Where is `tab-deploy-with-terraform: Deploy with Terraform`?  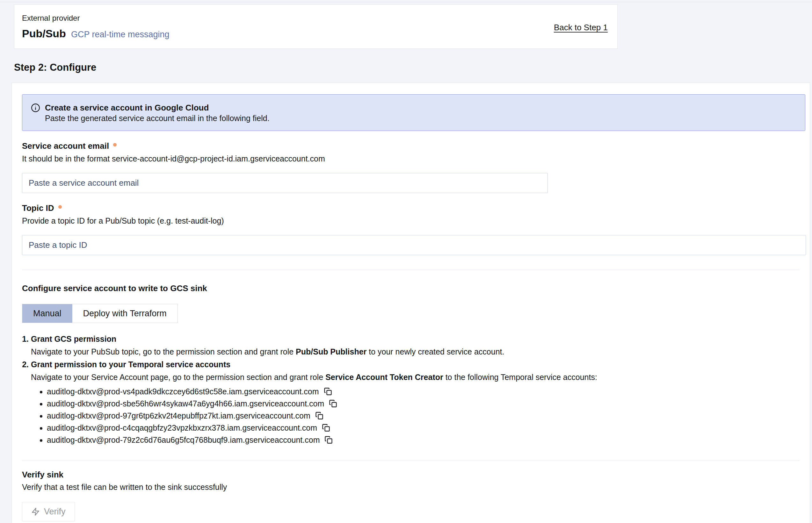
tab-deploy-with-terraform: Deploy with Terraform is located at coordinates (125, 313).